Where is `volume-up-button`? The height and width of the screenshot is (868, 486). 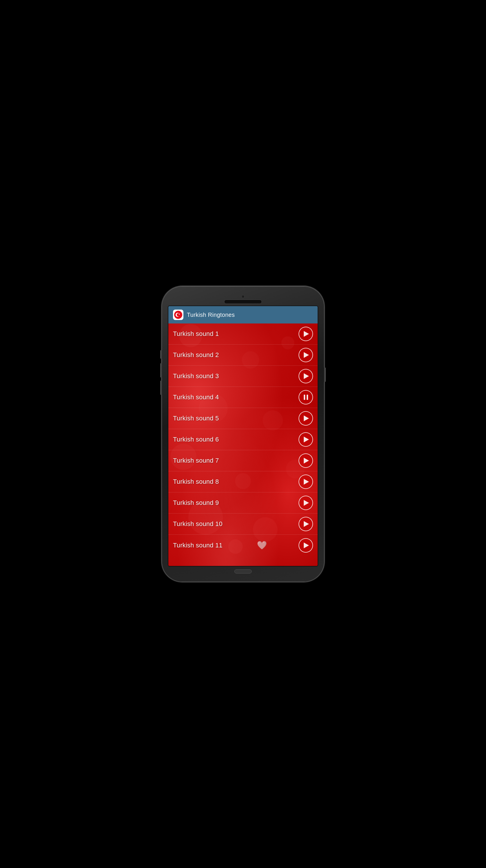 volume-up-button is located at coordinates (161, 354).